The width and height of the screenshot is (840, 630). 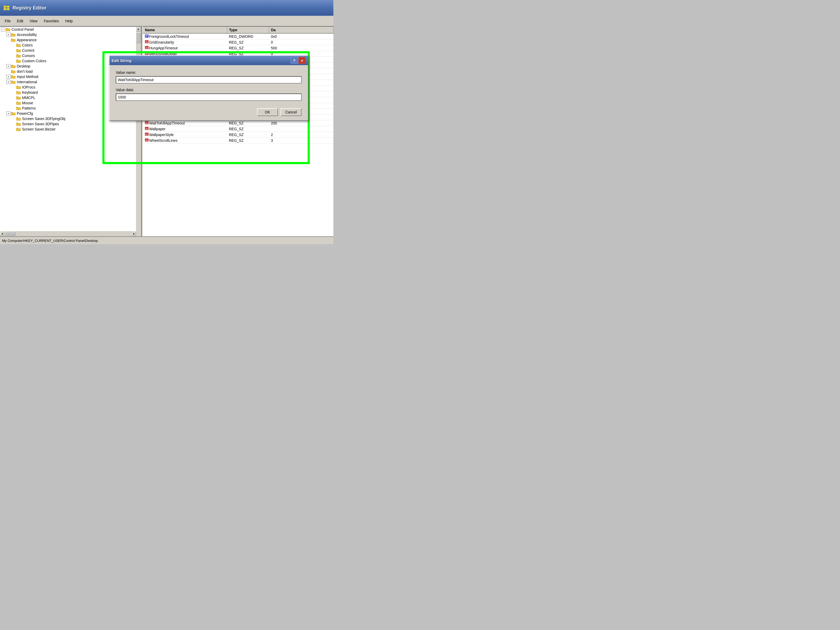 I want to click on cell-data, so click(x=301, y=129).